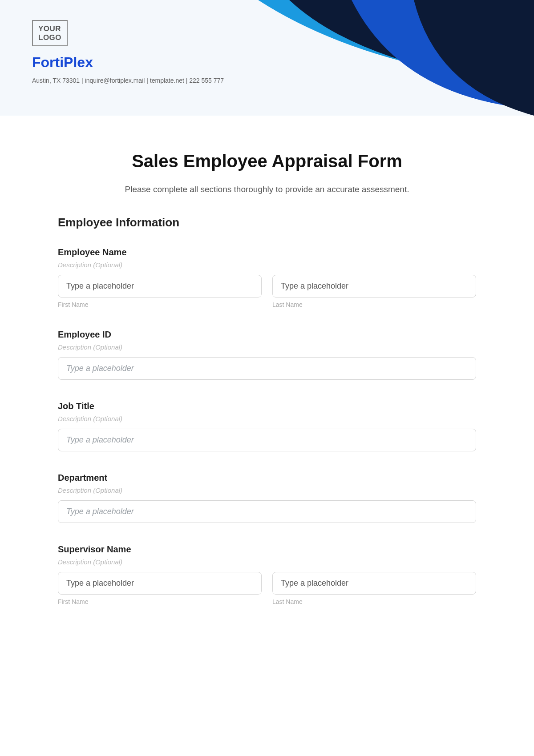 The image size is (534, 756). I want to click on field-employee-name: Employee Name Description (Optional) Fir…, so click(267, 277).